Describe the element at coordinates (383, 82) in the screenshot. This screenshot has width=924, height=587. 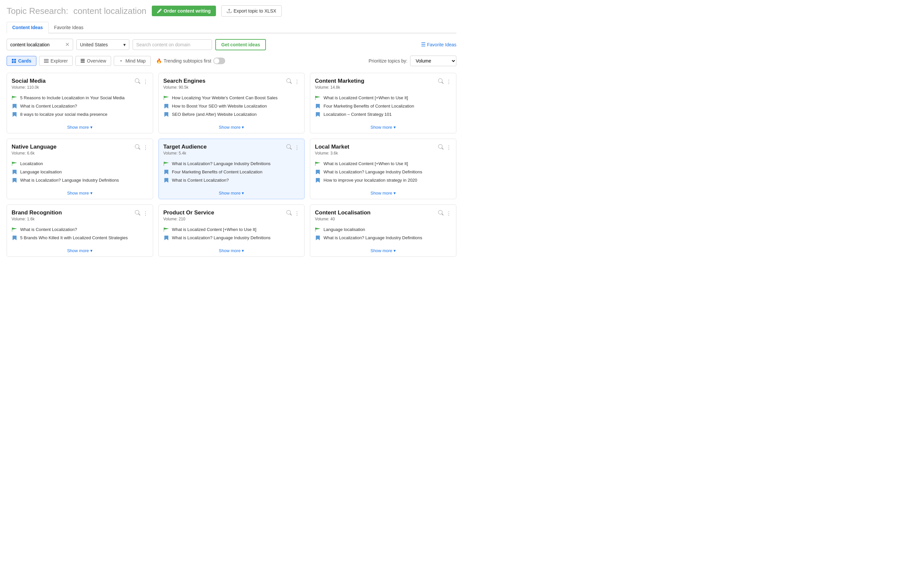
I see `card-header: Content Marketing Volume: 14.8k ⋮` at that location.